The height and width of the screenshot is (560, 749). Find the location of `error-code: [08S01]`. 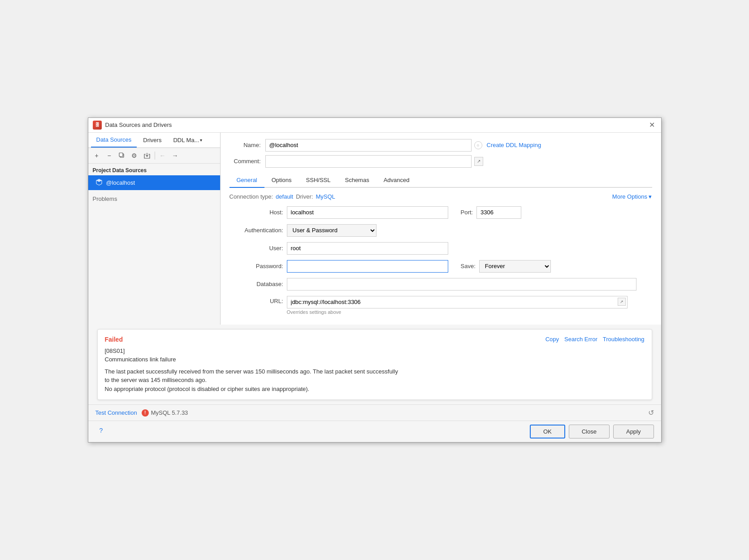

error-code: [08S01] is located at coordinates (375, 351).